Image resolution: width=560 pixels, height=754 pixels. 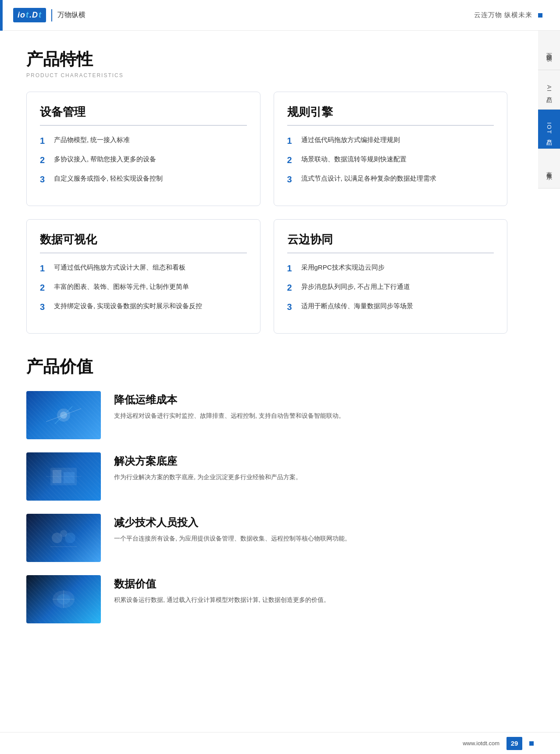 What do you see at coordinates (357, 306) in the screenshot?
I see `feature-text-c3: 适用于断点续传、海量数据同步等场景` at bounding box center [357, 306].